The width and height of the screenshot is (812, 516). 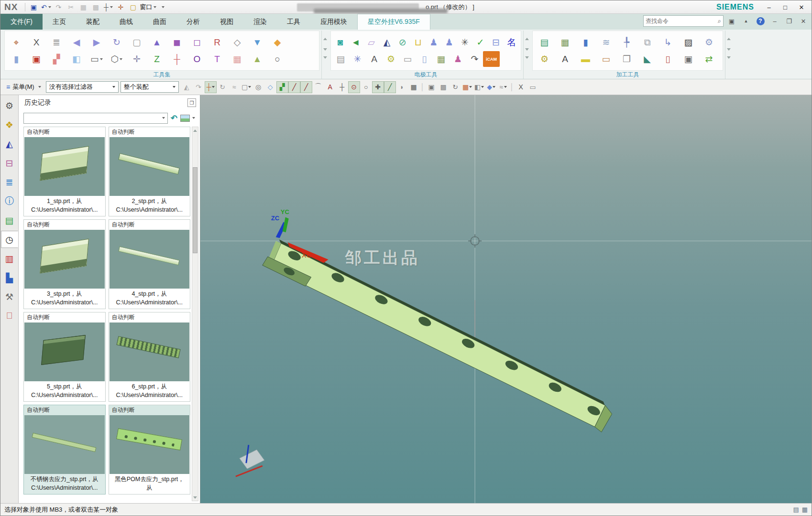 I want to click on hexagon-icon: ⬡, so click(x=117, y=59).